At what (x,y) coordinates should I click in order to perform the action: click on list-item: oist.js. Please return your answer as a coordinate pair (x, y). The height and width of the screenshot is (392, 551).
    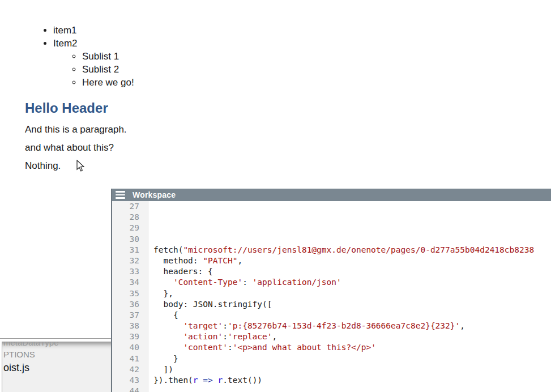
    Looking at the image, I should click on (57, 368).